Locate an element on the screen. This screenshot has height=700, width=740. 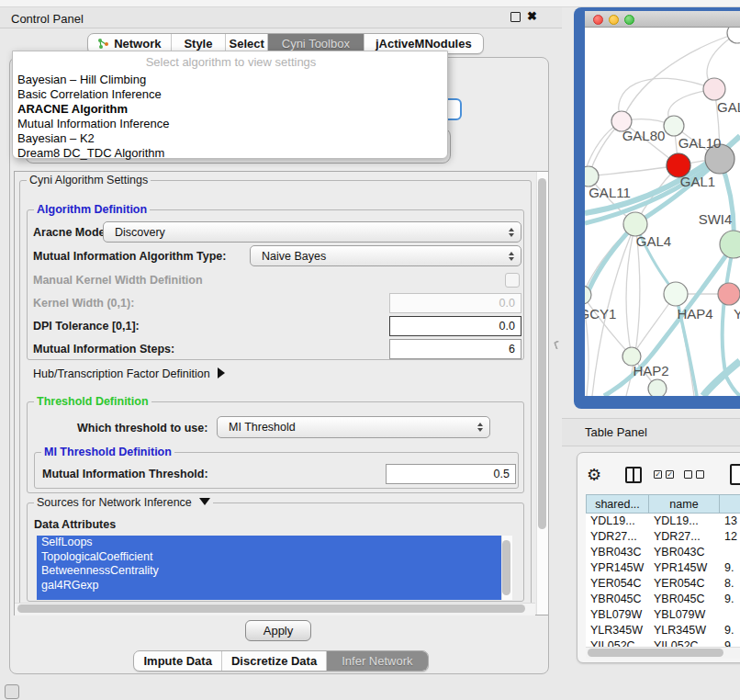
data-attributes-label: Data Attributes is located at coordinates (75, 525).